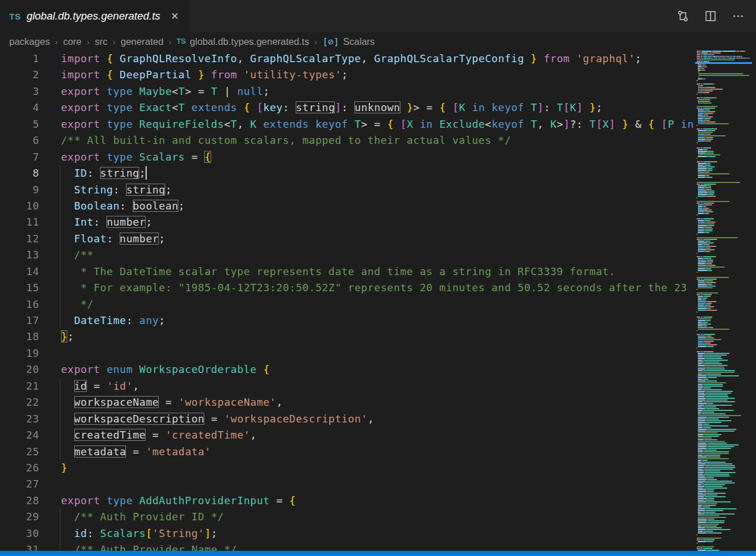 The image size is (756, 556). What do you see at coordinates (348, 353) in the screenshot?
I see `code-line: 19` at bounding box center [348, 353].